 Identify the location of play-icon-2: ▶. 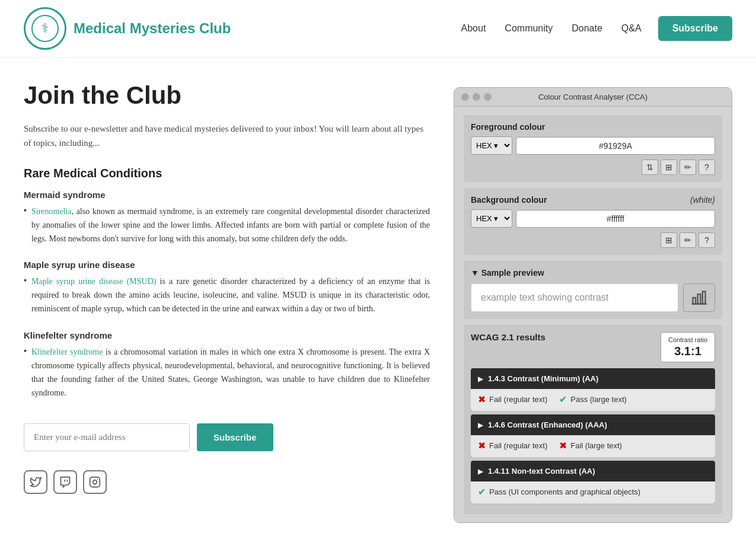
(480, 425).